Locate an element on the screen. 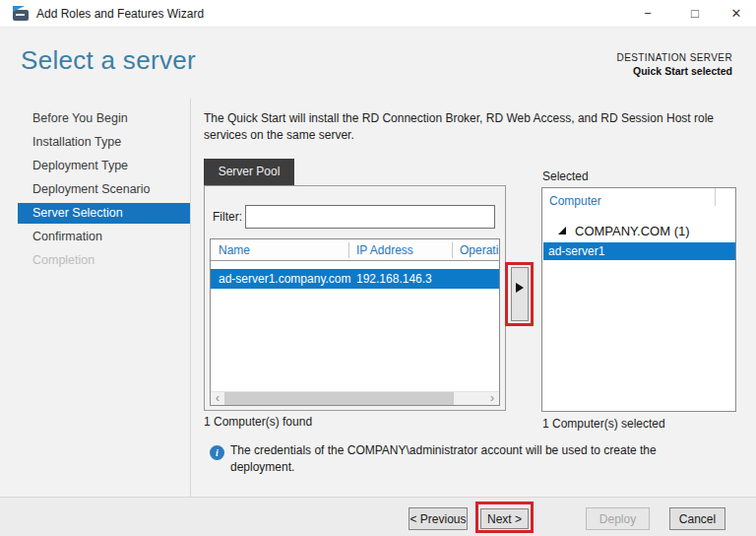 The width and height of the screenshot is (756, 536). next-button: Next > is located at coordinates (504, 518).